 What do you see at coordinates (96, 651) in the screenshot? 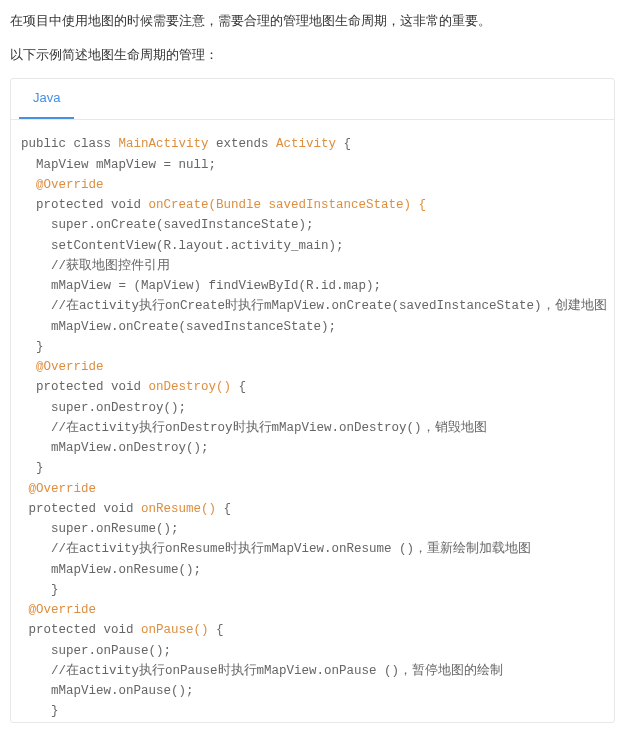
I see `code-line: super.onPause();` at bounding box center [96, 651].